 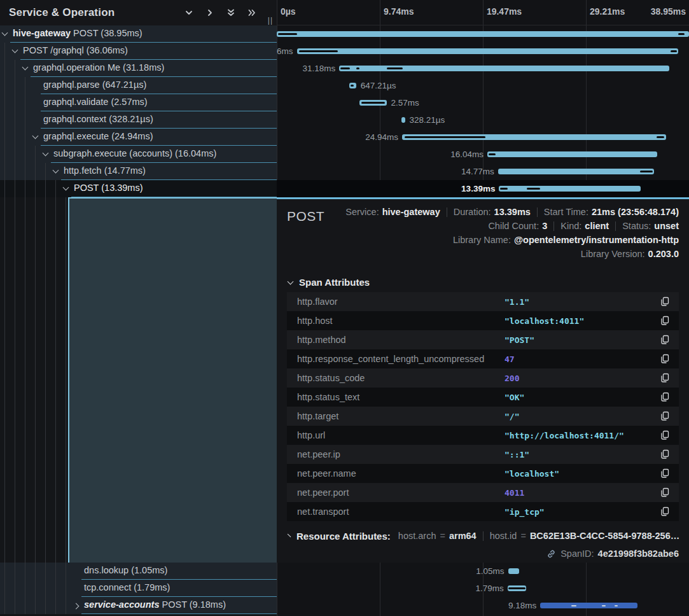 What do you see at coordinates (95, 85) in the screenshot?
I see `span-label: graphql.parse (647.21µs)` at bounding box center [95, 85].